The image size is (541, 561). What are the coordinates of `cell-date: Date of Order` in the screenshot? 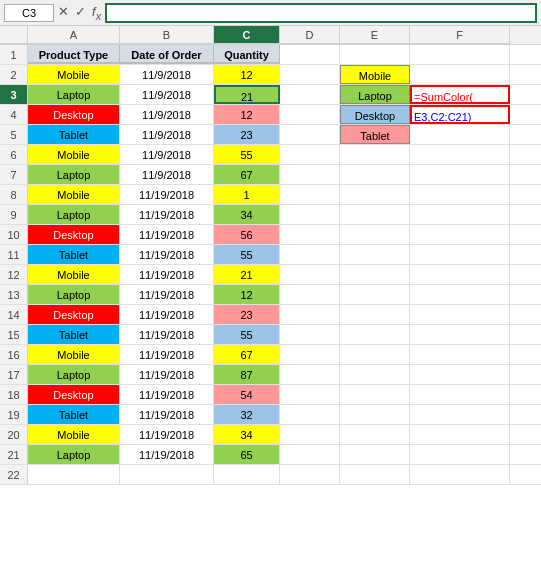 It's located at (167, 54).